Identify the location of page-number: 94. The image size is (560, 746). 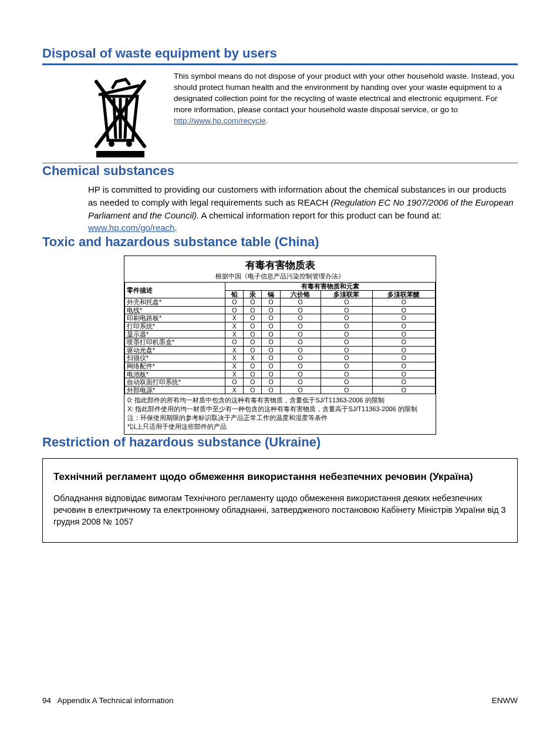
(47, 700).